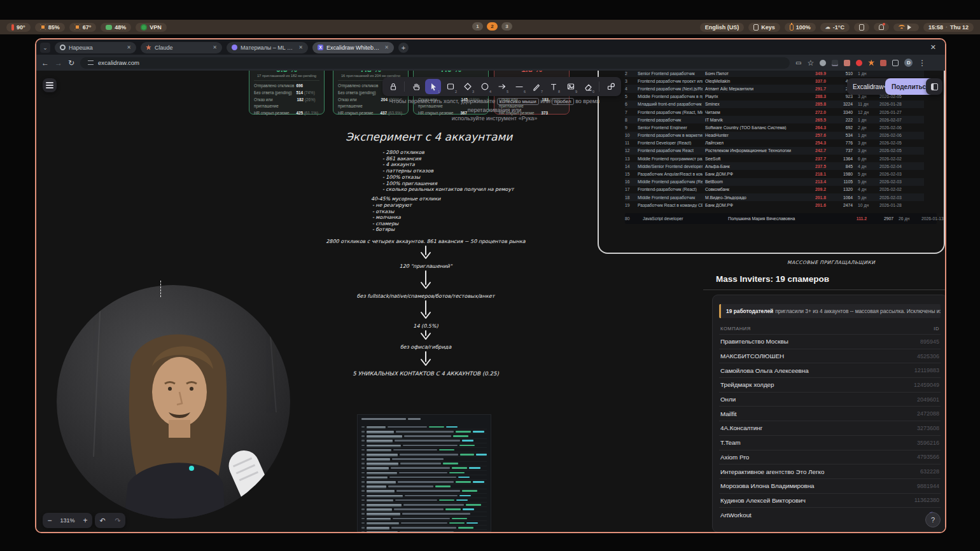 This screenshot has height=551, width=980. I want to click on selection-tool: 1, so click(433, 87).